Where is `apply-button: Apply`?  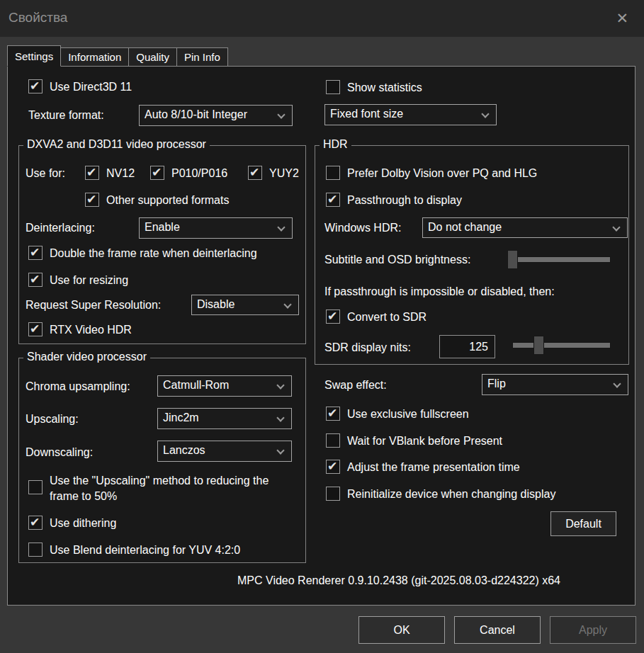 apply-button: Apply is located at coordinates (593, 630).